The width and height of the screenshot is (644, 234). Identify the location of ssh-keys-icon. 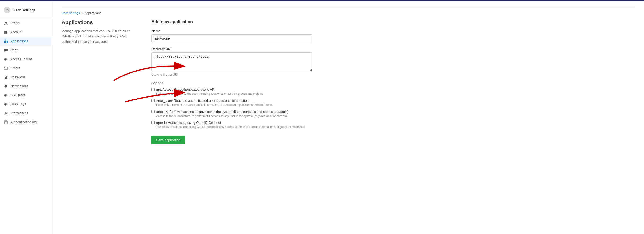
(6, 95).